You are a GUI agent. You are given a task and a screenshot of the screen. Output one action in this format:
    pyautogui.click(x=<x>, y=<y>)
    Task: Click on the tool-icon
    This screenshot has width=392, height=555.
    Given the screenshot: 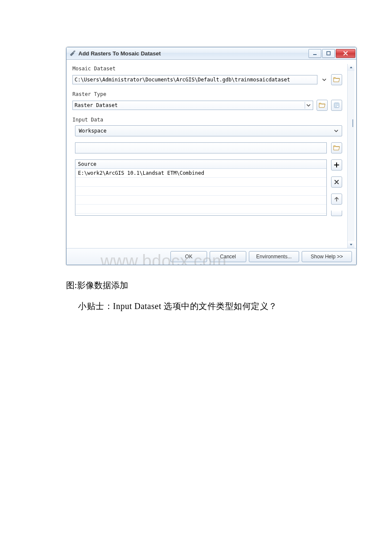 What is the action you would take?
    pyautogui.click(x=72, y=53)
    